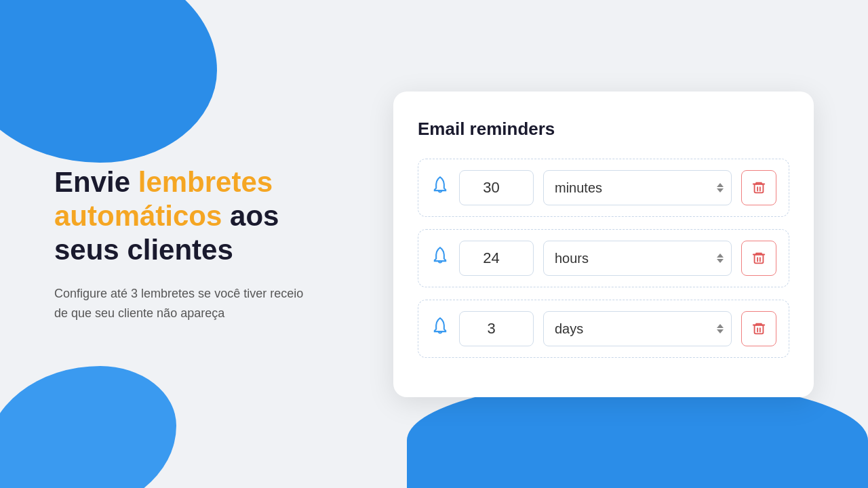 The image size is (868, 488). Describe the element at coordinates (604, 188) in the screenshot. I see `reminder-row-1: minutes hours days weeks` at that location.